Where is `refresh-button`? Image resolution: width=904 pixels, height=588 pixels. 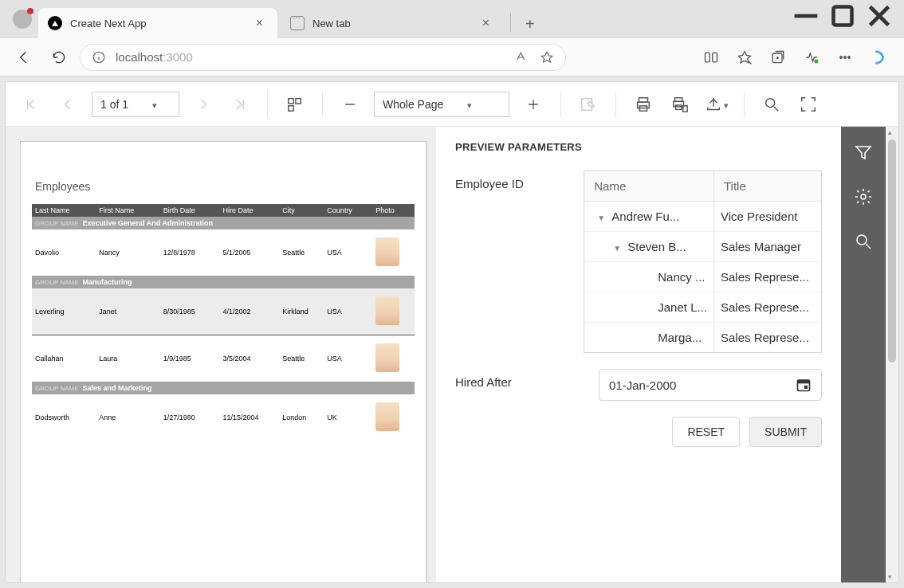 refresh-button is located at coordinates (59, 57).